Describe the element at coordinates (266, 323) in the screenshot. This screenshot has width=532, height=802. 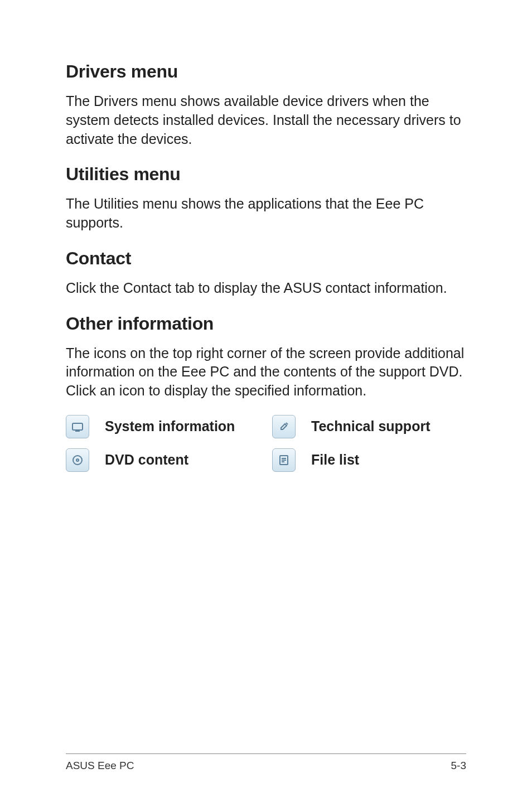
I see `heading-other-information: Other information` at that location.